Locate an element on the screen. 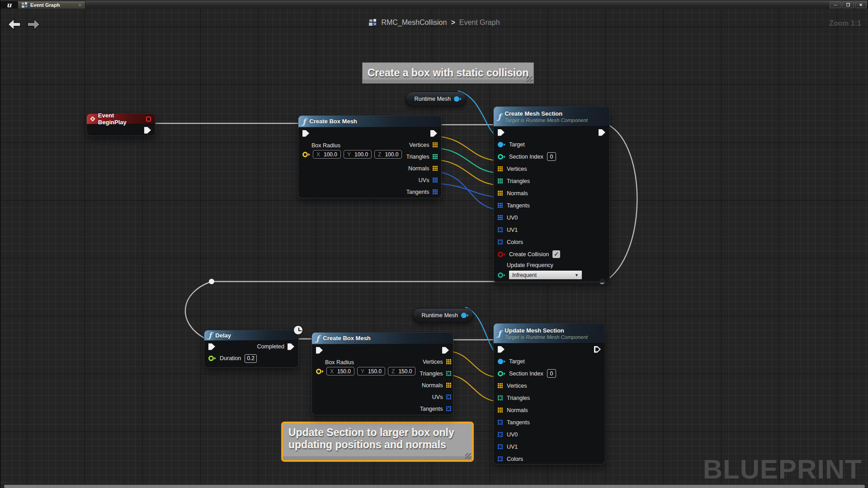 This screenshot has height=488, width=868. node-create-box-mesh-1: ƒ Create Box Mesh Box Radius X100.0 Y100… is located at coordinates (370, 157).